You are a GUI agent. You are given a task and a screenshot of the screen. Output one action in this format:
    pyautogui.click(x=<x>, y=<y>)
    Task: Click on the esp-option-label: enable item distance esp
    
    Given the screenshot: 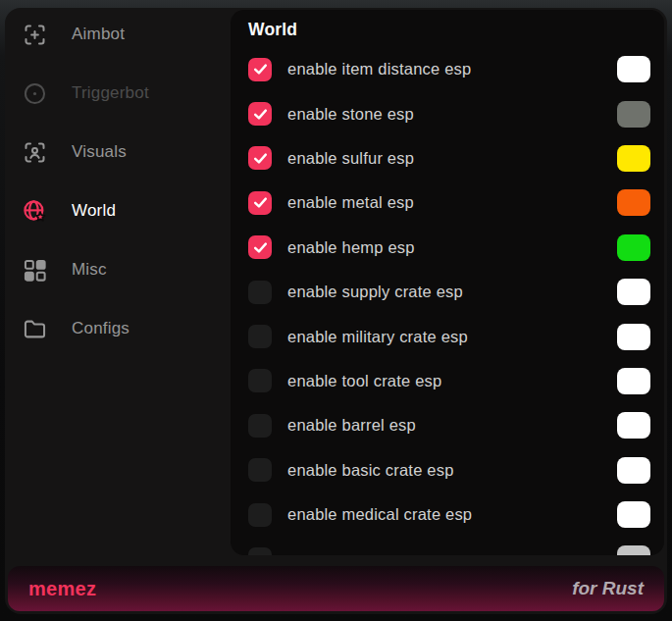 What is the action you would take?
    pyautogui.click(x=379, y=69)
    